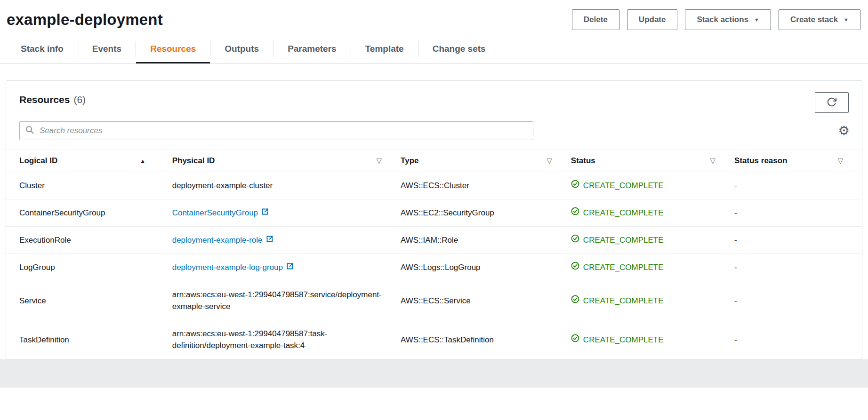 The image size is (868, 420). What do you see at coordinates (652, 161) in the screenshot?
I see `column-header-status: Status ▽` at bounding box center [652, 161].